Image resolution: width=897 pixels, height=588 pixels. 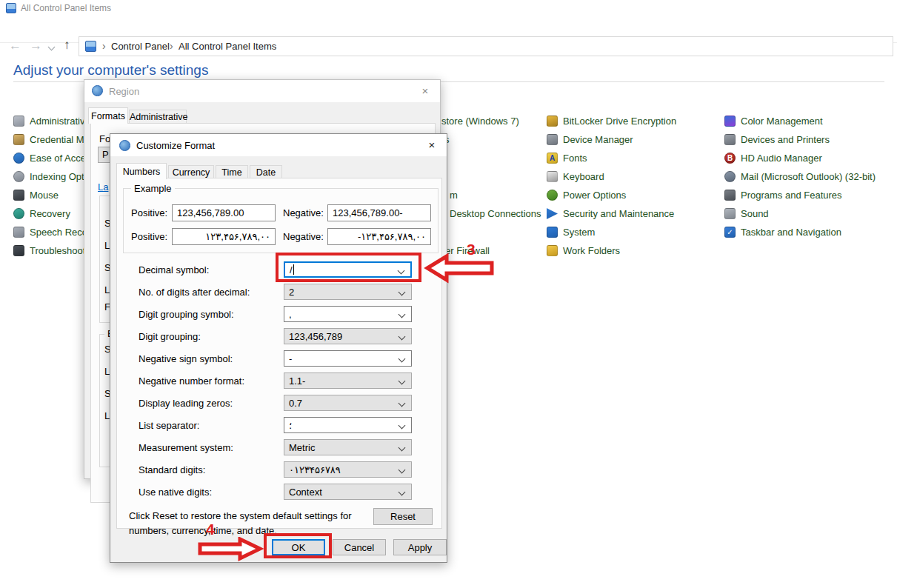 I want to click on control-panel-item: Programs and Features, so click(x=784, y=196).